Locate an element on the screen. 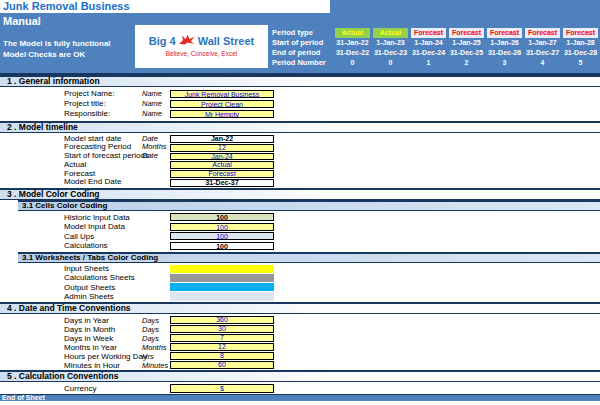 The width and height of the screenshot is (600, 405). period-end-cell: 31-Dec-24 is located at coordinates (428, 53).